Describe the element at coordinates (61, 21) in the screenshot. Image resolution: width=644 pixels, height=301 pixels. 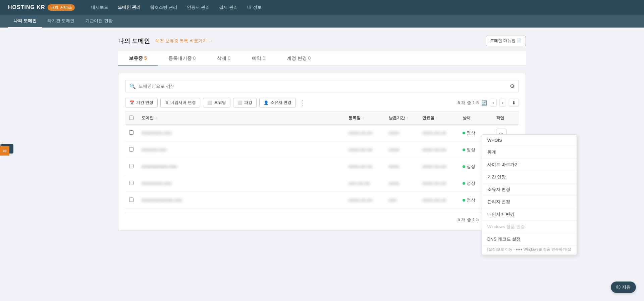
I see `subnav-other-domain: 타기관 도메인` at that location.